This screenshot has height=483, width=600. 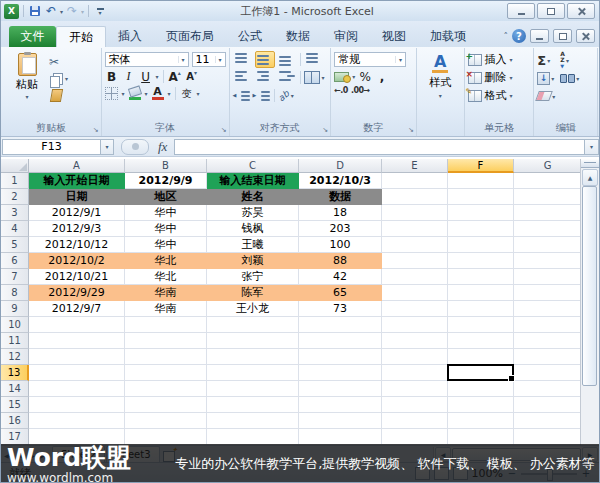 What do you see at coordinates (340, 389) in the screenshot?
I see `cell-D14` at bounding box center [340, 389].